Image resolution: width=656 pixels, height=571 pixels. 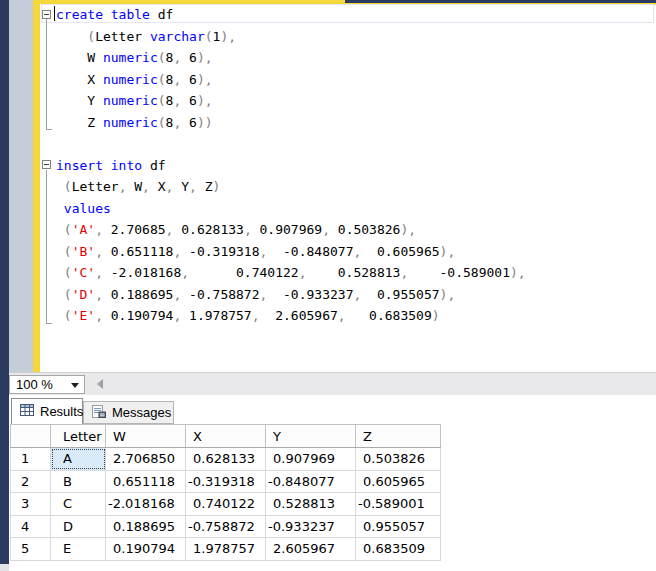 I want to click on grid-row: 3C-2.0181680.7401220.528813-0.589001, so click(x=226, y=504).